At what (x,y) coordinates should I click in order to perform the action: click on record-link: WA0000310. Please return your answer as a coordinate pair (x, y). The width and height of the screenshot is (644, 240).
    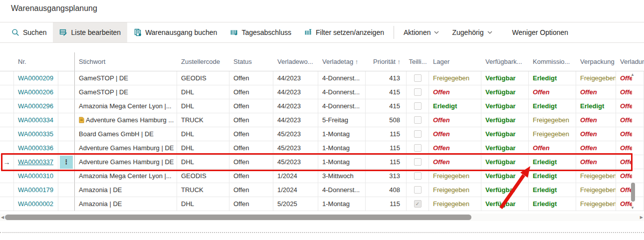
    Looking at the image, I should click on (36, 176).